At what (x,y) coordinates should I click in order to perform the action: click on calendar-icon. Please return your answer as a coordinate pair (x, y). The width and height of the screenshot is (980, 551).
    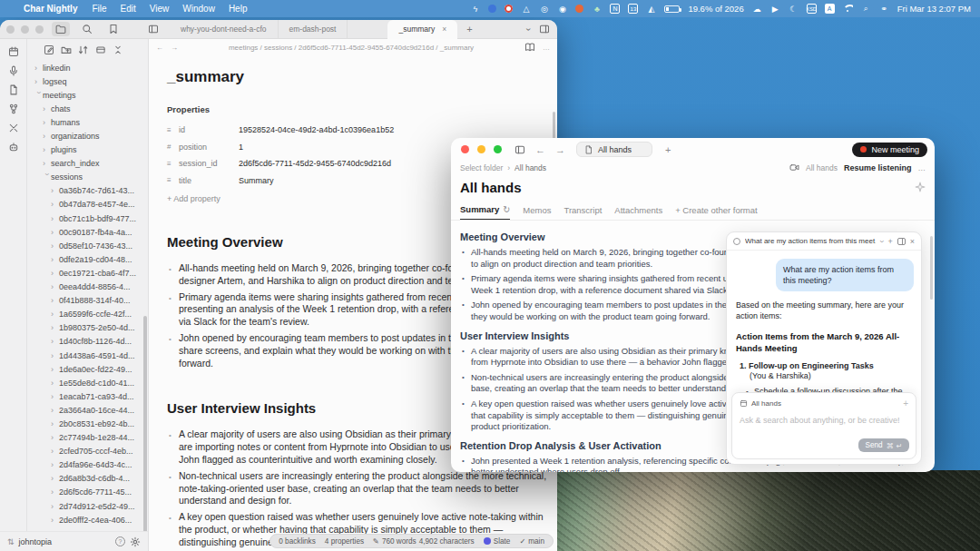
    Looking at the image, I should click on (14, 52).